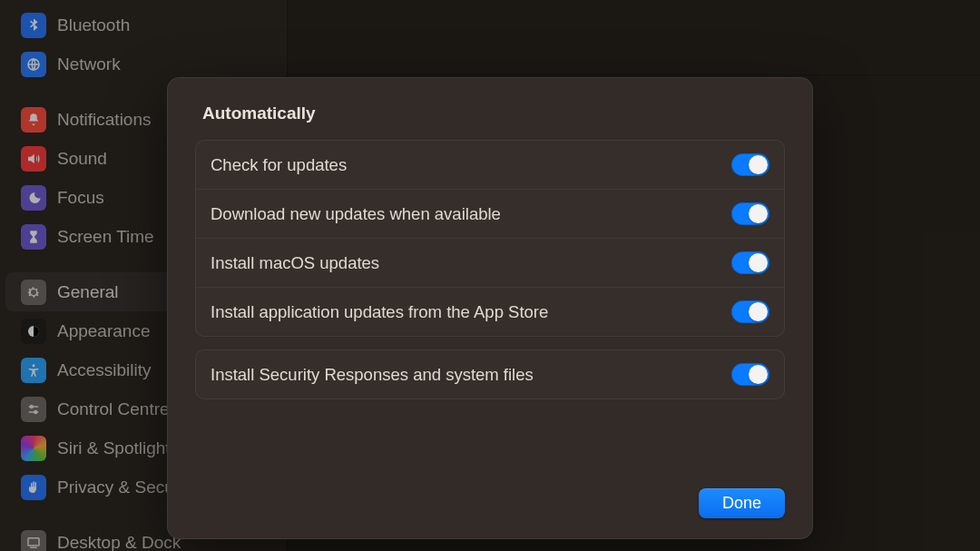  Describe the element at coordinates (742, 503) in the screenshot. I see `done-button: Done` at that location.